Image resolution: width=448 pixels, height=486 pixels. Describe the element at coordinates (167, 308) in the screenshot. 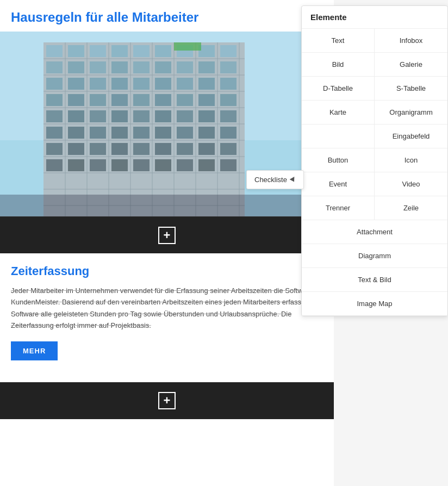

I see `section-text: Jeder Mitarbeiter im Unternehmen verwend…` at that location.